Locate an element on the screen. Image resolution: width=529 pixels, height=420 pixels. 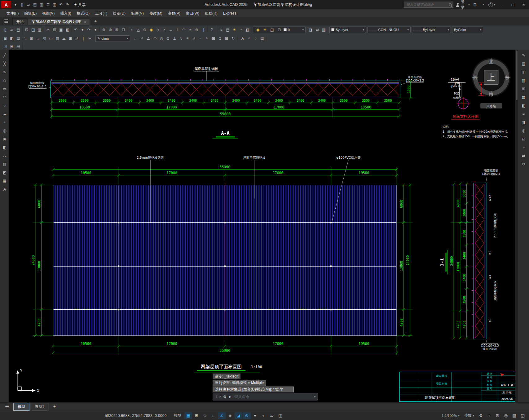
make-block-icon: ◧ is located at coordinates (5, 147).